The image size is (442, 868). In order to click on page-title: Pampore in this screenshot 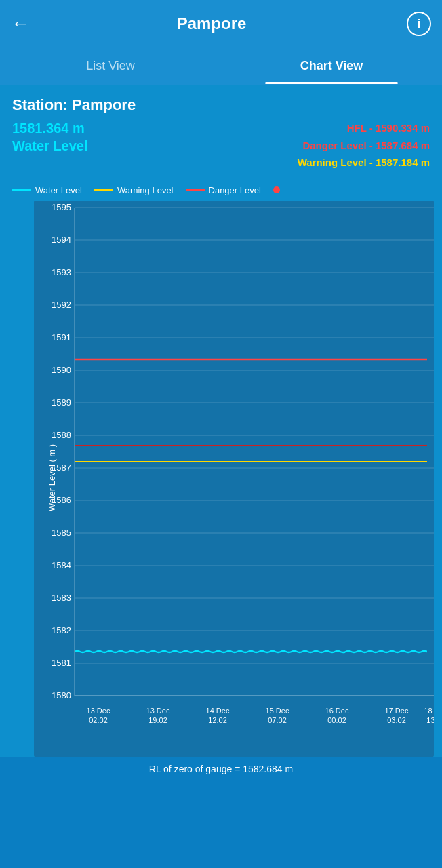, I will do `click(212, 24)`.